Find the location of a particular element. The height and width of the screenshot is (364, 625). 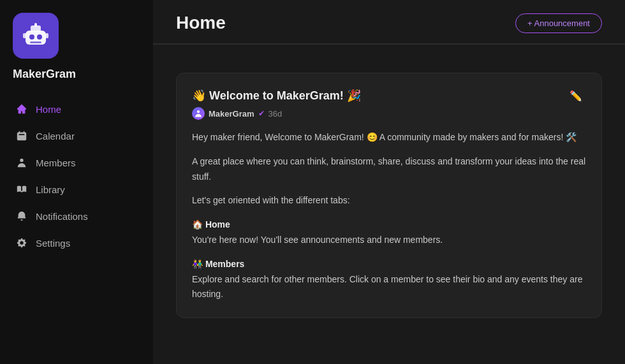

verified-badge: ✔ is located at coordinates (261, 113).